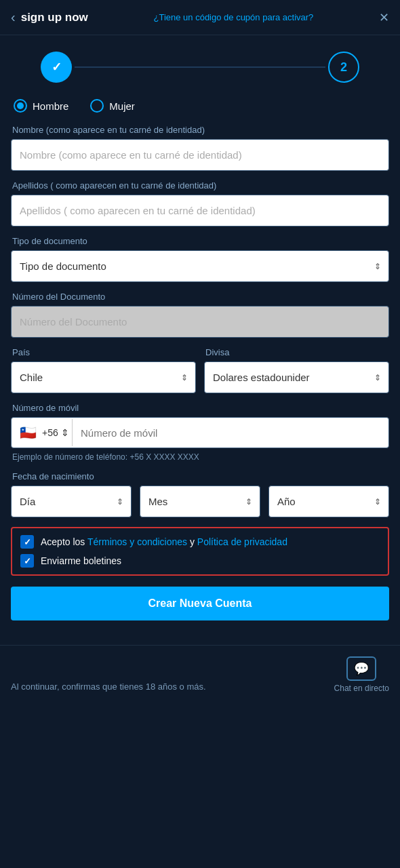 This screenshot has width=400, height=868. I want to click on step-line, so click(200, 67).